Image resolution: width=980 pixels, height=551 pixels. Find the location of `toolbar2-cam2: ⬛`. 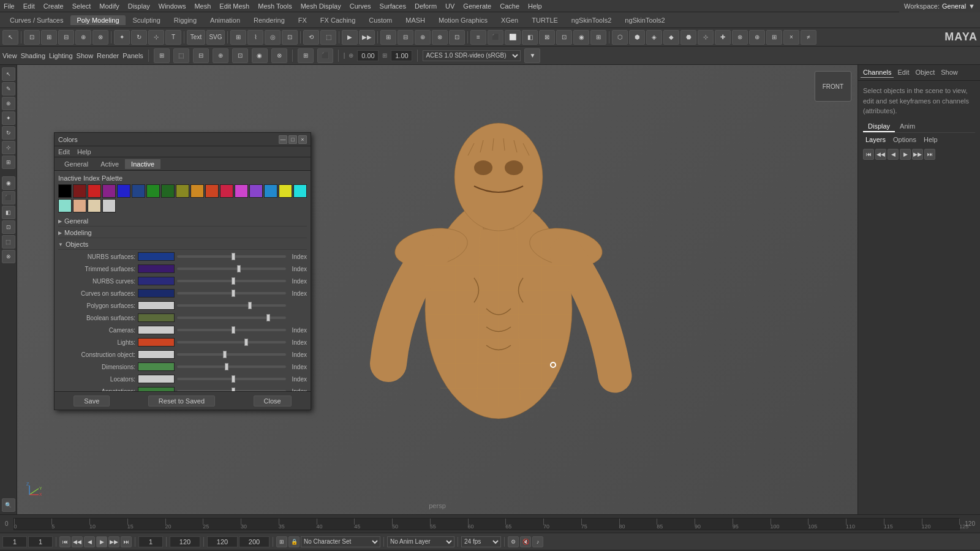

toolbar2-cam2: ⬛ is located at coordinates (325, 56).